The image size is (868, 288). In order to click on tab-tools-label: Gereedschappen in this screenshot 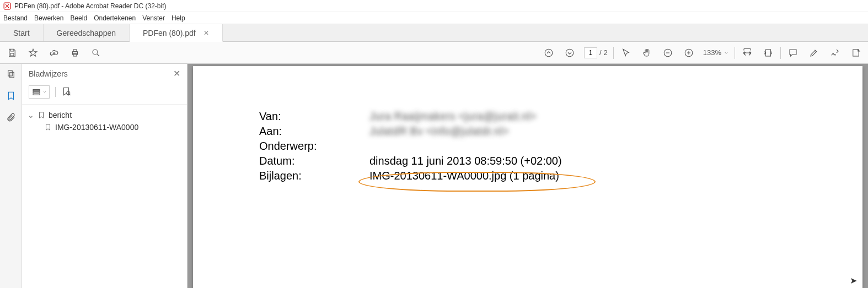, I will do `click(86, 33)`.